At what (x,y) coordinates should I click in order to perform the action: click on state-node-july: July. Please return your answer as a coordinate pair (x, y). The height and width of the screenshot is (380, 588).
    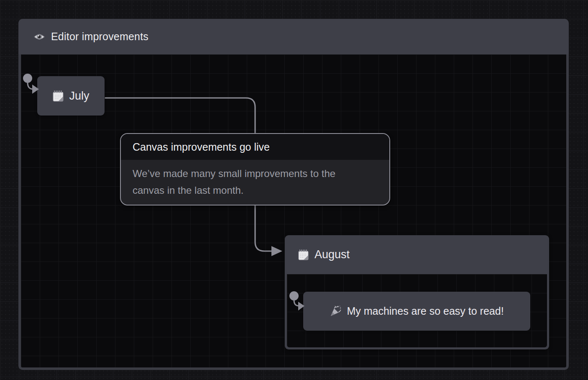
    Looking at the image, I should click on (71, 96).